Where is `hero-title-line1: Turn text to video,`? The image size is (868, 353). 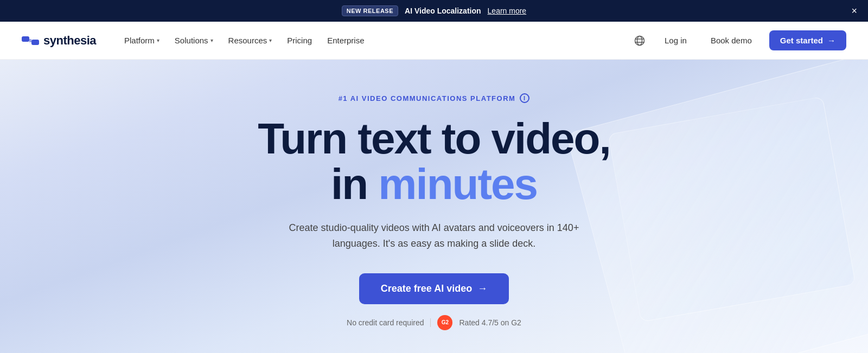 hero-title-line1: Turn text to video, is located at coordinates (434, 139).